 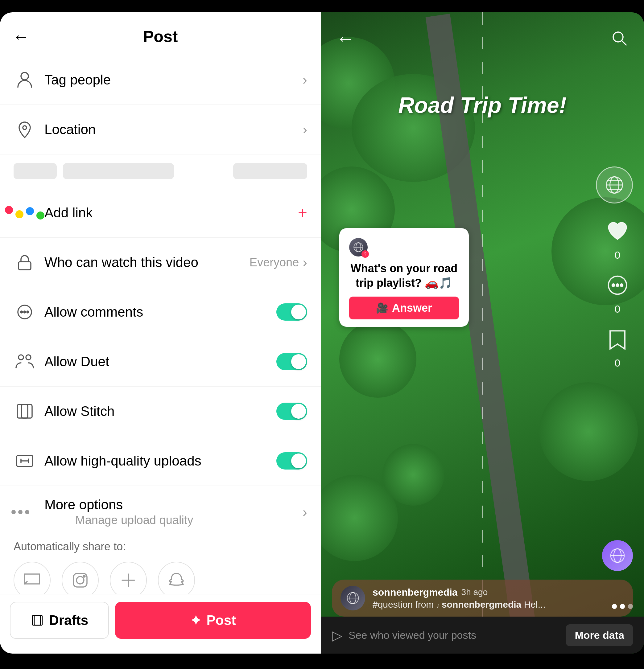 I want to click on creator-avatar, so click(x=353, y=598).